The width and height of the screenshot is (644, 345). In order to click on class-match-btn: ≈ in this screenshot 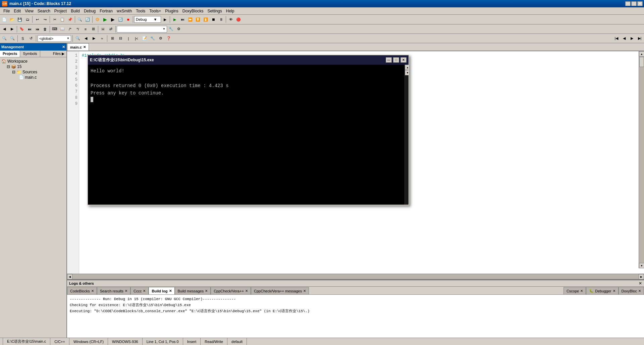, I will do `click(102, 39)`.